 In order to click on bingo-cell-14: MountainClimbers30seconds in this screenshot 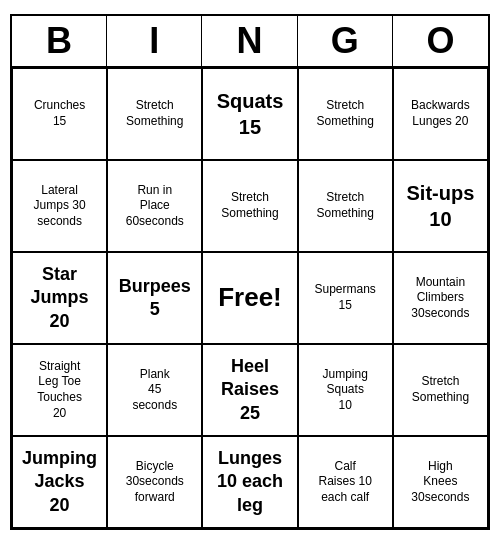, I will do `click(440, 298)`.